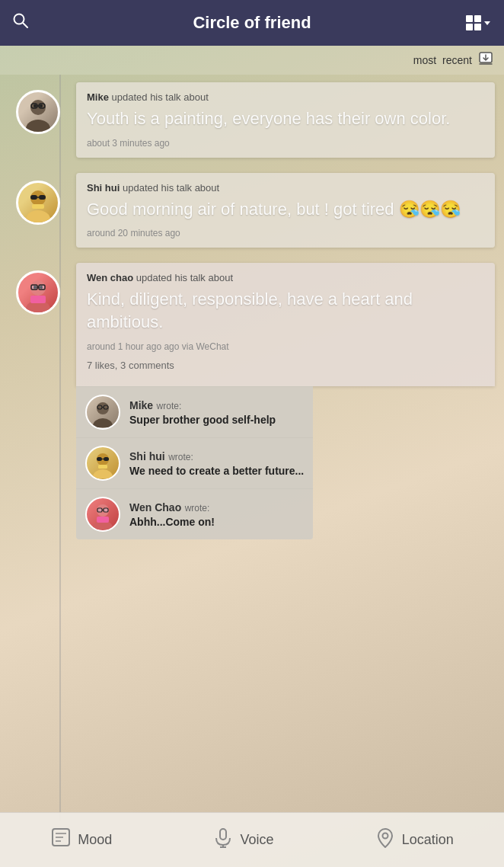 The width and height of the screenshot is (504, 867). I want to click on comment-body: Wen Chao wrote: Abhh...Come on!, so click(216, 514).